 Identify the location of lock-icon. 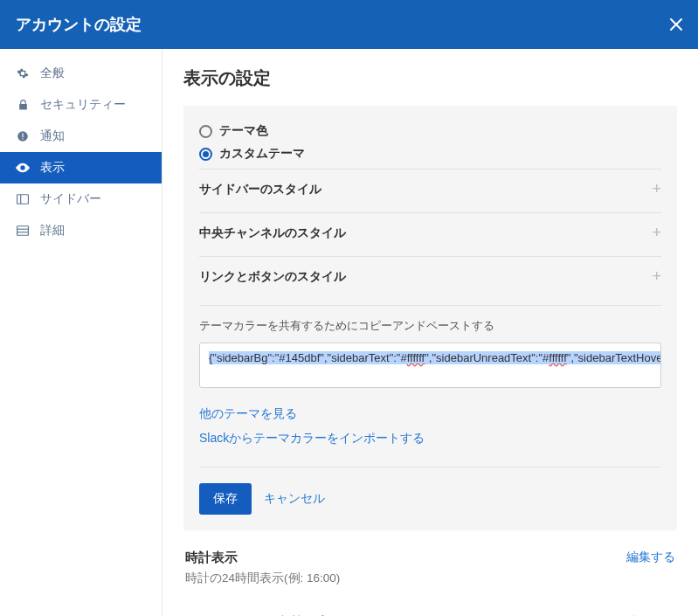
(23, 105).